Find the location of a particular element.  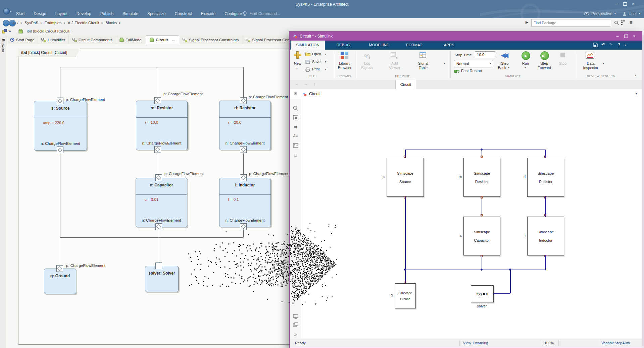

run-button: ▶ is located at coordinates (526, 56).